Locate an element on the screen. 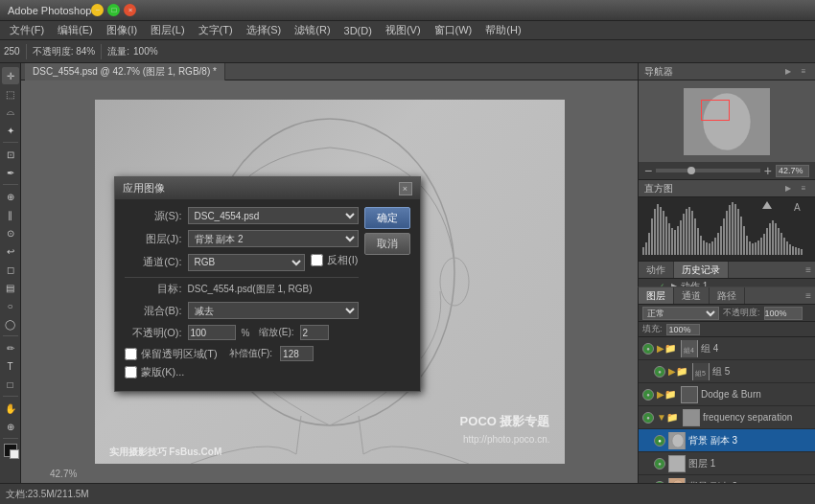 The width and height of the screenshot is (815, 504). layer-item-3: ● ▼📁 frequency separation is located at coordinates (727, 418).